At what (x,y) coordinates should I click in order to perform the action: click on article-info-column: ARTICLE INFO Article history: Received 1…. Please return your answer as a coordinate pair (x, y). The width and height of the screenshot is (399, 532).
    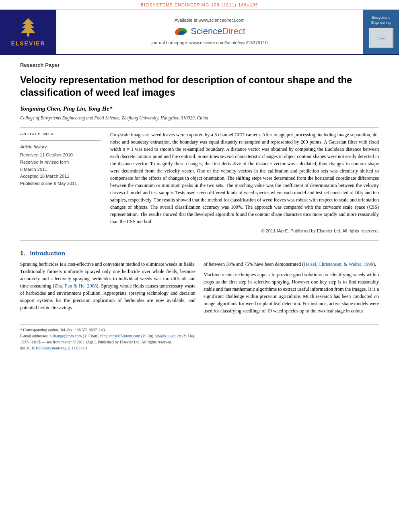
    Looking at the image, I should click on (60, 183).